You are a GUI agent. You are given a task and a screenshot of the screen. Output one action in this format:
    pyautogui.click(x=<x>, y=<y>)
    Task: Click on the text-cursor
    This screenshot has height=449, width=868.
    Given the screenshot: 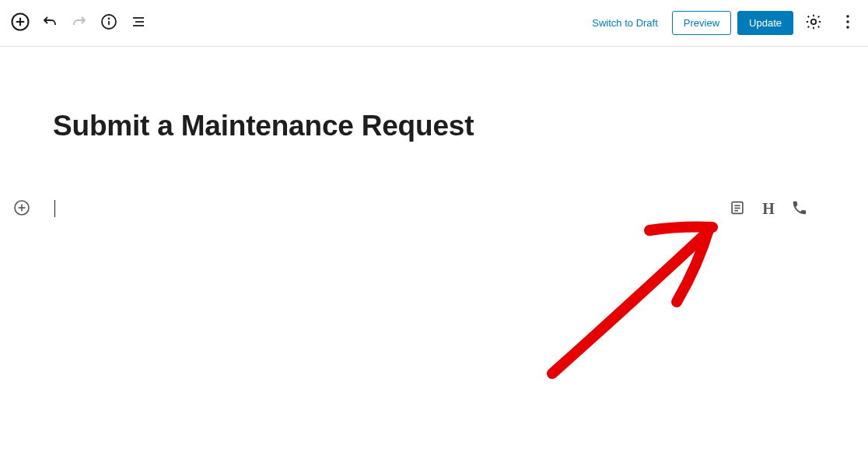 What is the action you would take?
    pyautogui.click(x=54, y=209)
    